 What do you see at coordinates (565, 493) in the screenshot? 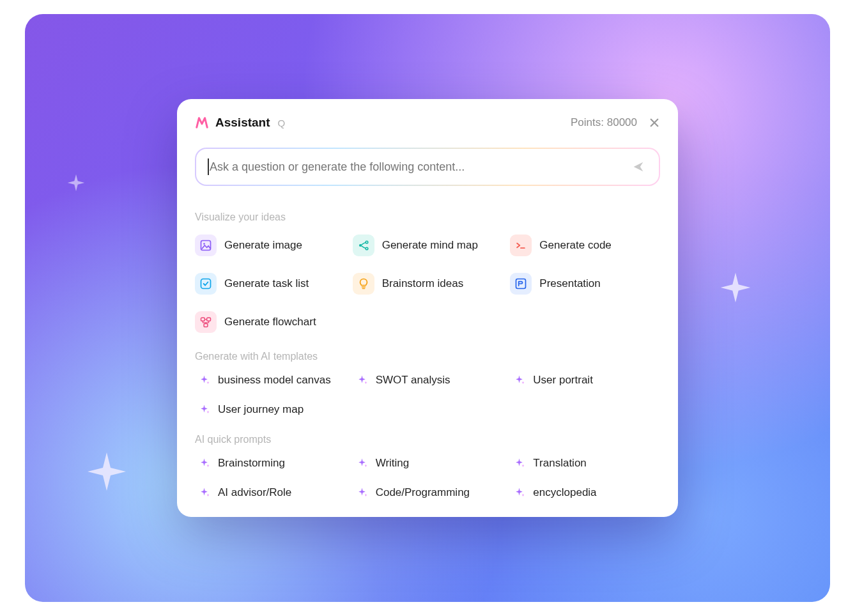
I see `item-label: encyclopedia` at bounding box center [565, 493].